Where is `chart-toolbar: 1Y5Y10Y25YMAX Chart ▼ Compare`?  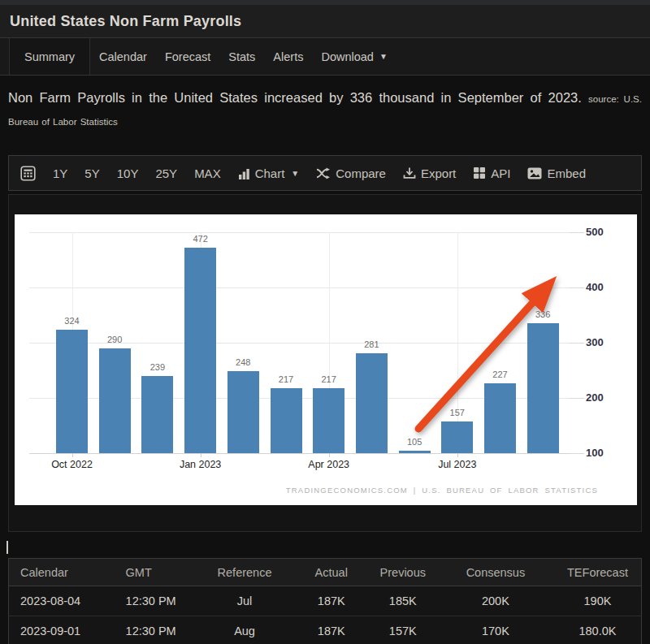 chart-toolbar: 1Y5Y10Y25YMAX Chart ▼ Compare is located at coordinates (325, 173).